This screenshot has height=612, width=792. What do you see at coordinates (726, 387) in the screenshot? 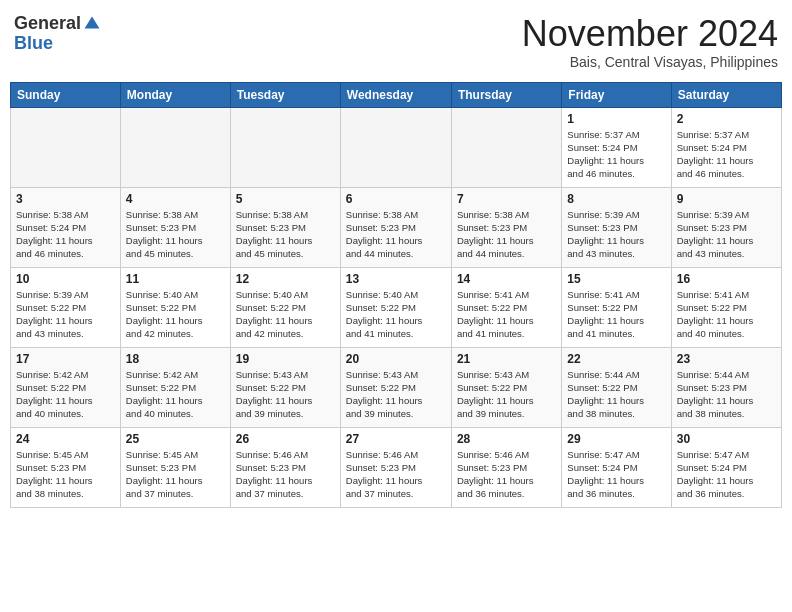
I see `calendar-cell: 23Sunrise: 5:44 AM Sunset: 5:23 PM Dayli…` at bounding box center [726, 387].